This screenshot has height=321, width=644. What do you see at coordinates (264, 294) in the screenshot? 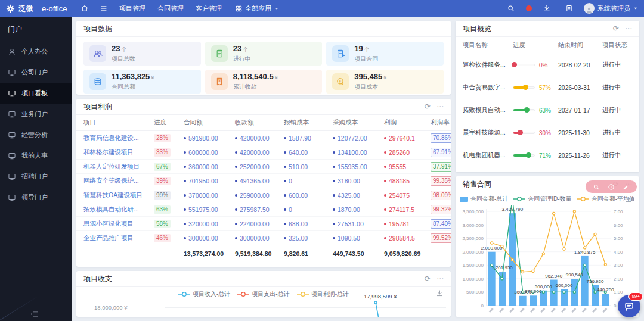
I see `legend-item: 项目支出-总计` at bounding box center [264, 294].